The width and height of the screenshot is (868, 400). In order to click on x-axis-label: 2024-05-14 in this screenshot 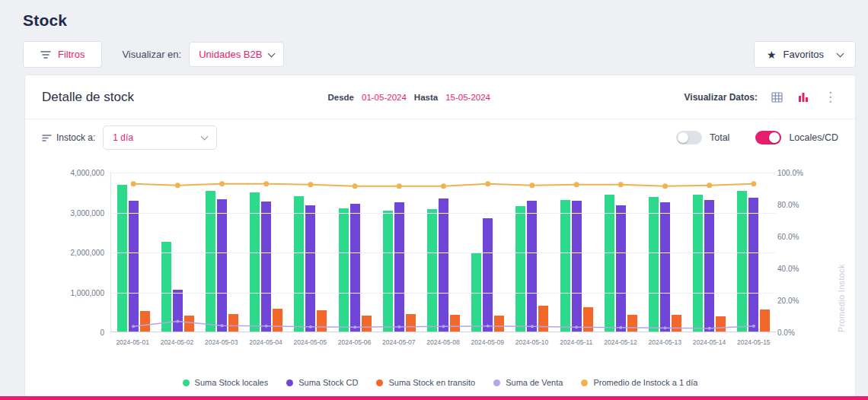, I will do `click(709, 342)`.